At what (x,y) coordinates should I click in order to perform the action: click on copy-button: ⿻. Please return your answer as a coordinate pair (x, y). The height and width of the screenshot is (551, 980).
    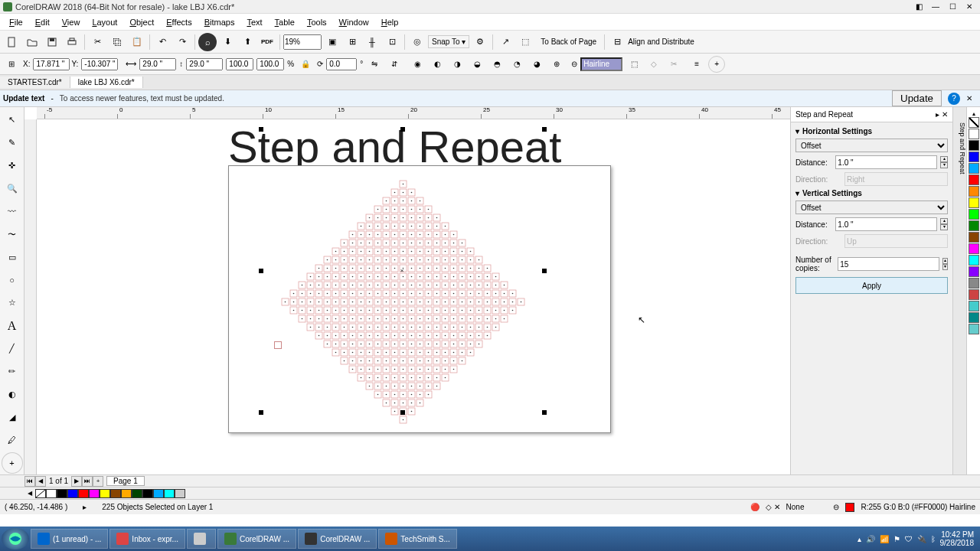
    Looking at the image, I should click on (117, 42).